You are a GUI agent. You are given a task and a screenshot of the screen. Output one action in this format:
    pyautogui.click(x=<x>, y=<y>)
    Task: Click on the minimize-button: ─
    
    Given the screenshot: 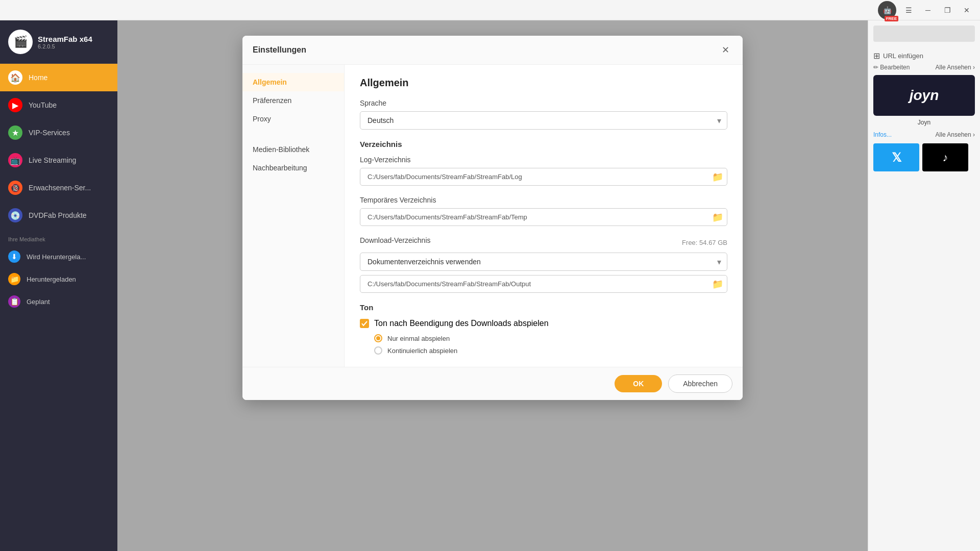 What is the action you would take?
    pyautogui.click(x=928, y=10)
    